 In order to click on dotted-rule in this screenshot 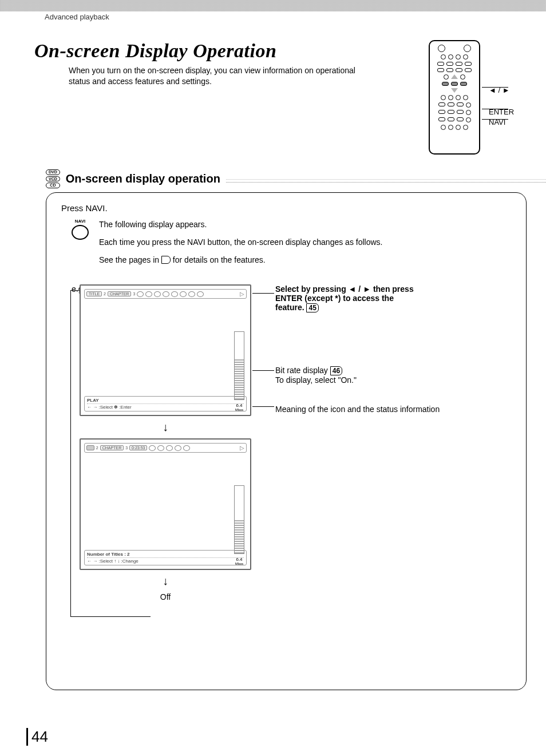, I will do `click(386, 181)`.